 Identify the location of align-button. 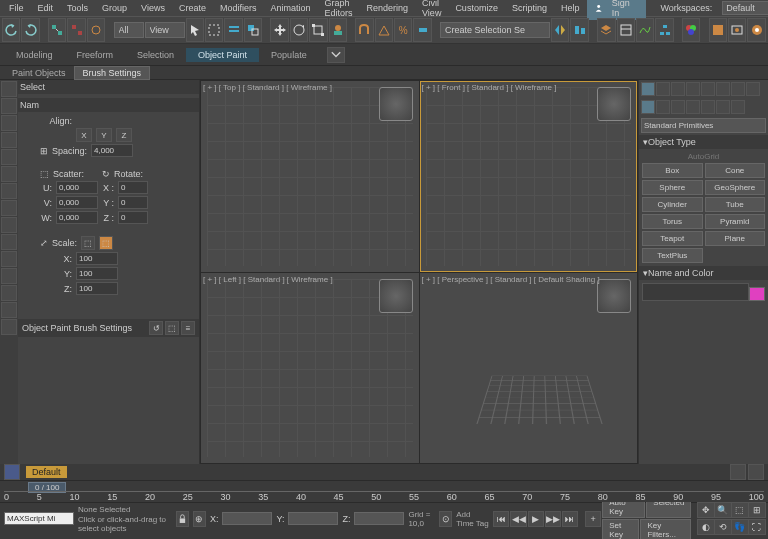
(579, 30).